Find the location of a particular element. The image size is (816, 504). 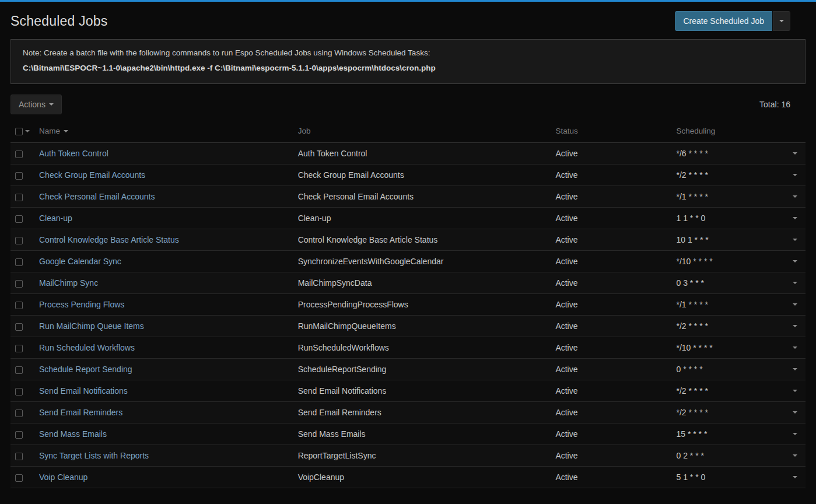

job-name-link: Send Mass Emails is located at coordinates (73, 434).